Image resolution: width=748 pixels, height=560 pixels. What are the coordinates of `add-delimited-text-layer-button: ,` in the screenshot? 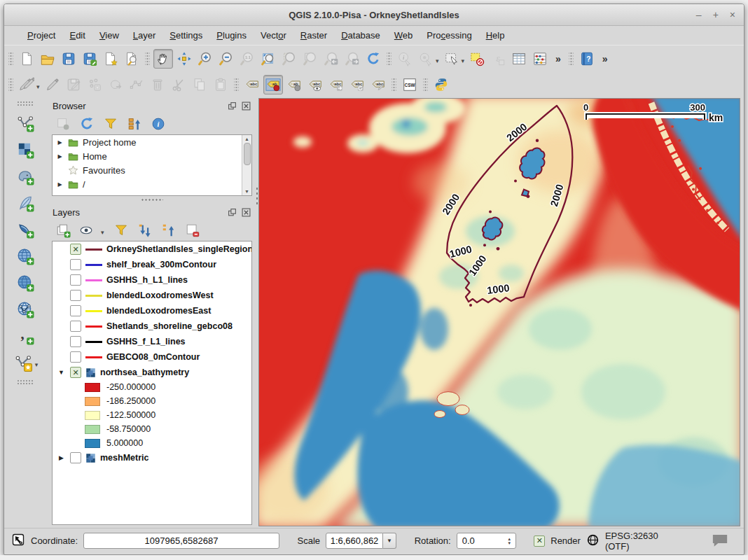 It's located at (25, 336).